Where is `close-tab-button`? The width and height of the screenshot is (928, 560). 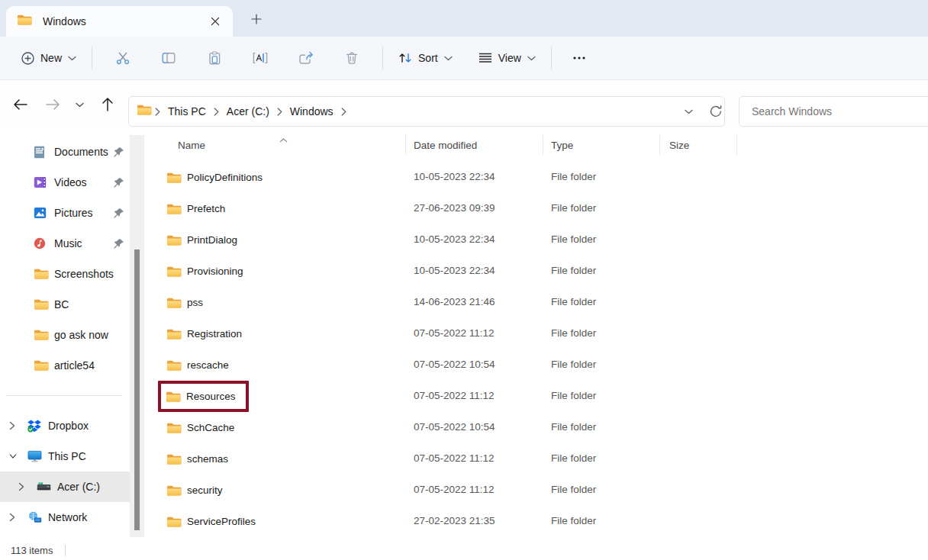 close-tab-button is located at coordinates (215, 21).